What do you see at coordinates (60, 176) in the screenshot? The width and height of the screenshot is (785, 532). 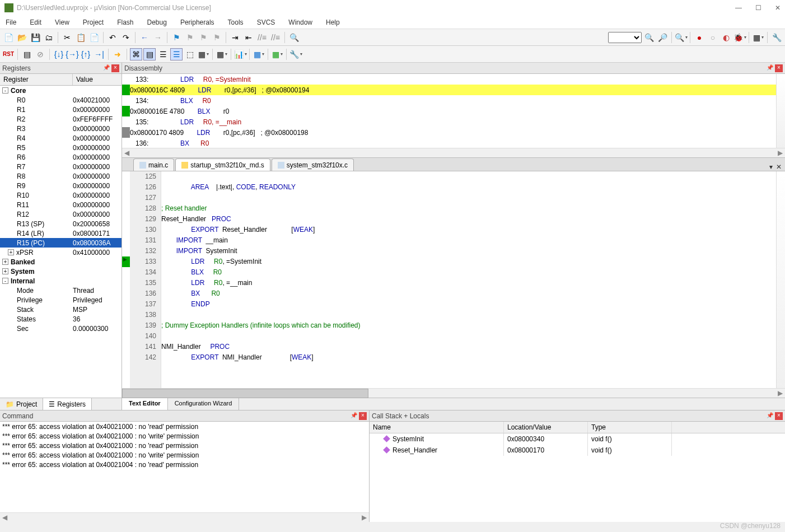 I see `reg-row: R80x00000000` at bounding box center [60, 176].